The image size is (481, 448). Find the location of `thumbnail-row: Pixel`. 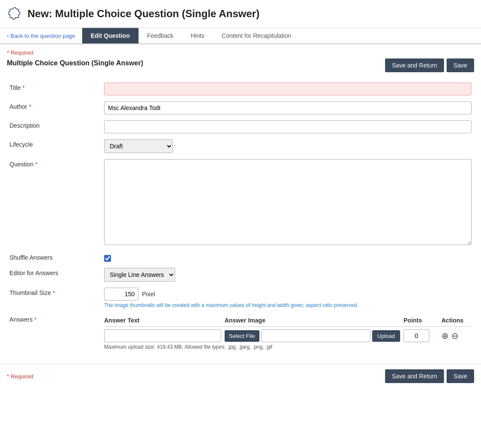

thumbnail-row: Pixel is located at coordinates (288, 294).